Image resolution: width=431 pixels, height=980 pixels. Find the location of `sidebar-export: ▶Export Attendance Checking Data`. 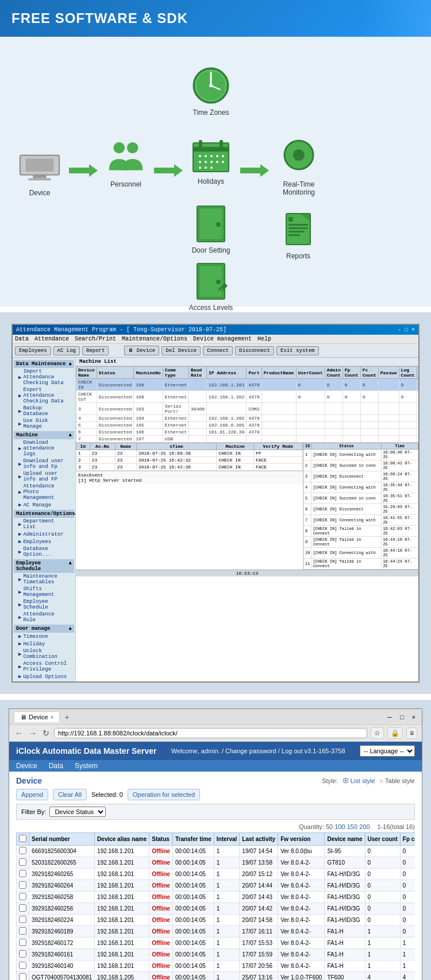

sidebar-export: ▶Export Attendance Checking Data is located at coordinates (44, 396).